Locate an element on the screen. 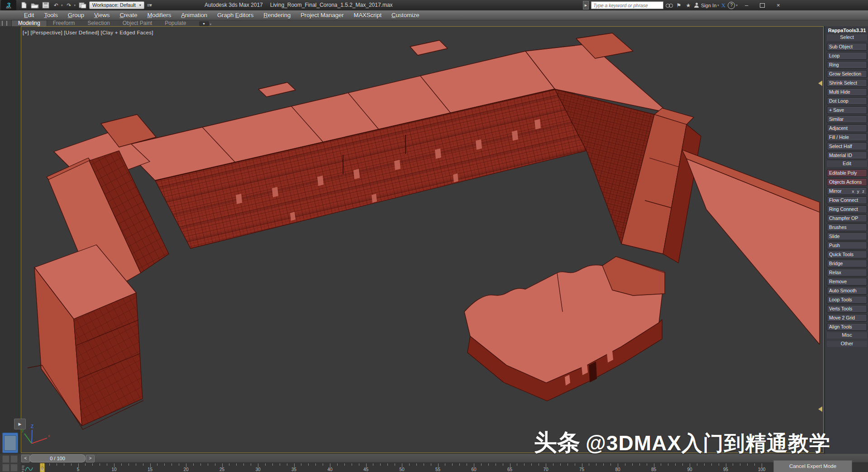  sign-in-dropdown-icon: ▾ is located at coordinates (718, 5).